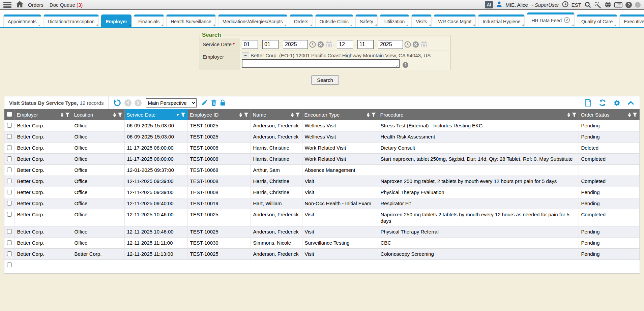 The image size is (644, 311). I want to click on from-month-input, so click(250, 44).